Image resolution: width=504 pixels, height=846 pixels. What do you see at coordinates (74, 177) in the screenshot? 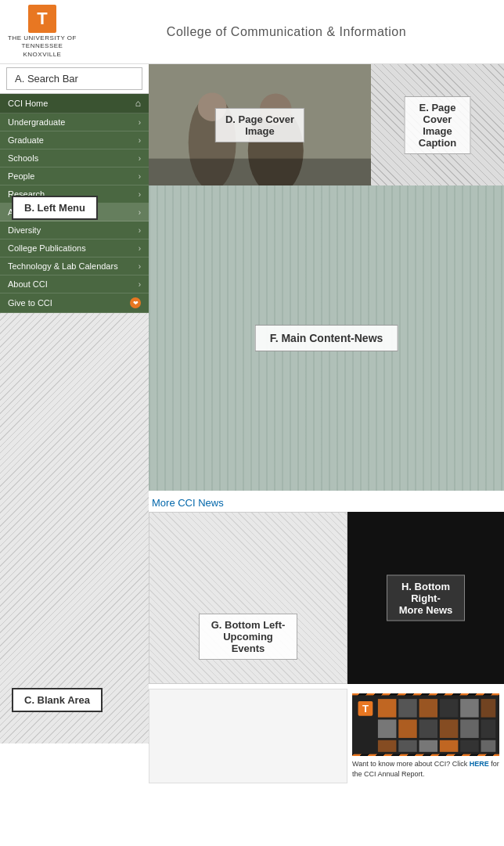
I see `menu-item-people: People ›` at bounding box center [74, 177].